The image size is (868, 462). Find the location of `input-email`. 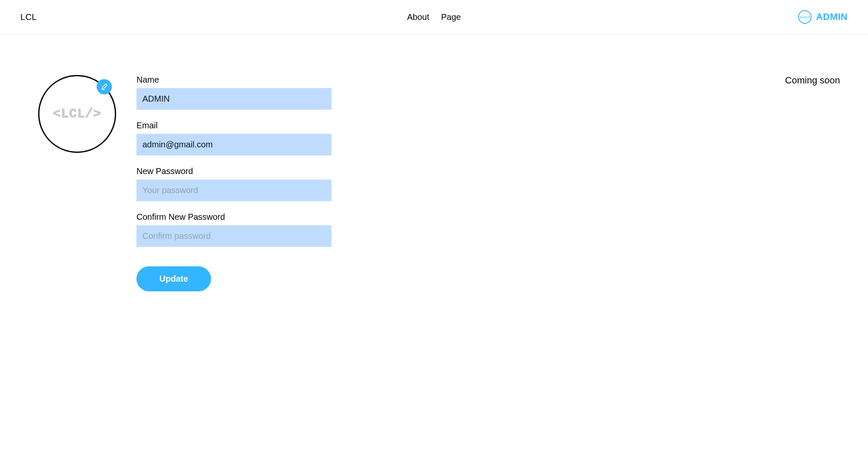

input-email is located at coordinates (234, 145).